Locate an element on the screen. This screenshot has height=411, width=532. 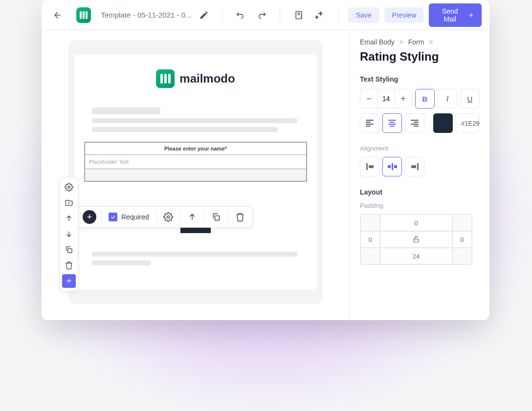
form-field-empty is located at coordinates (196, 175).